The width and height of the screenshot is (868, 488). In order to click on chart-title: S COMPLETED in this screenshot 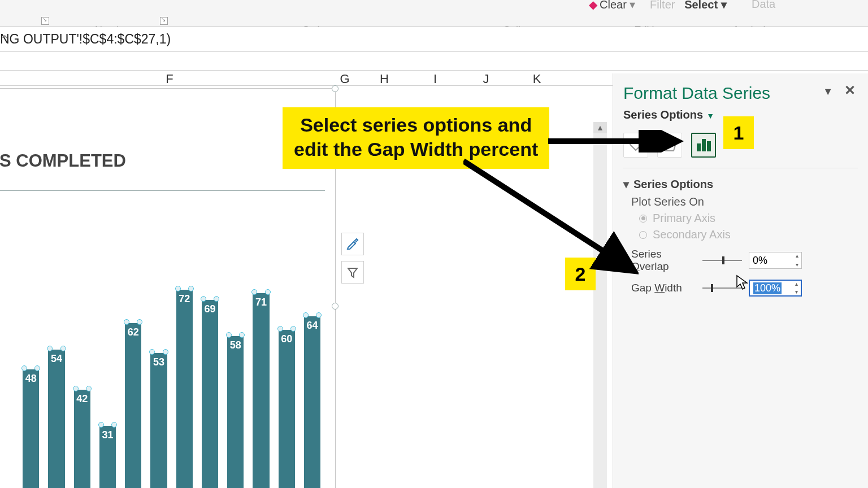, I will do `click(63, 161)`.